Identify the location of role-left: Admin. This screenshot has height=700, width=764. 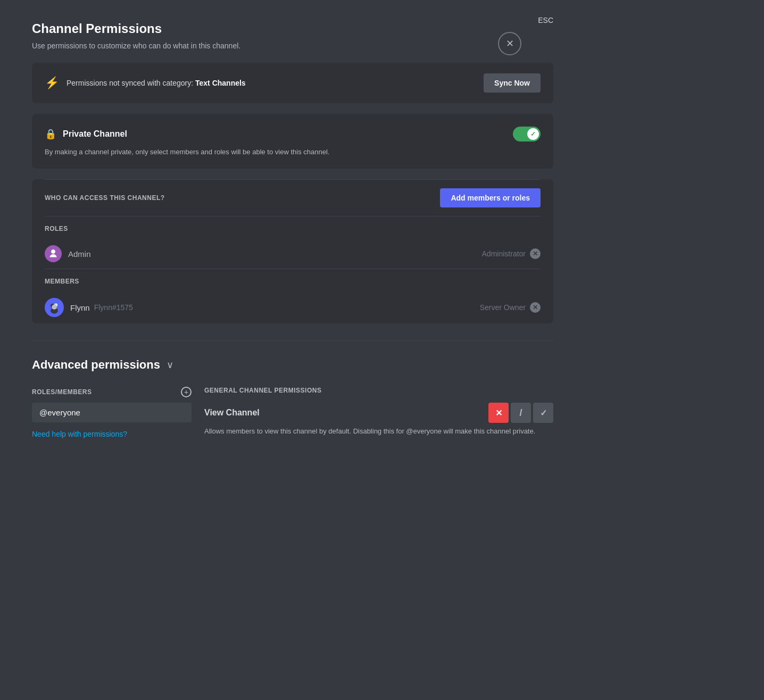
(68, 254).